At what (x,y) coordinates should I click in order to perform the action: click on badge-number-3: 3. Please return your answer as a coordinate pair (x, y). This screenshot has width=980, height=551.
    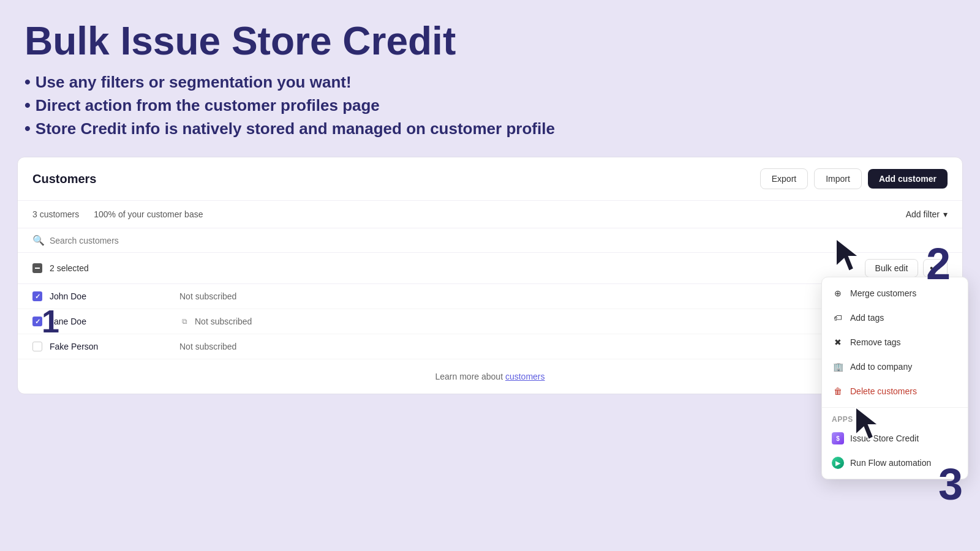
    Looking at the image, I should click on (951, 484).